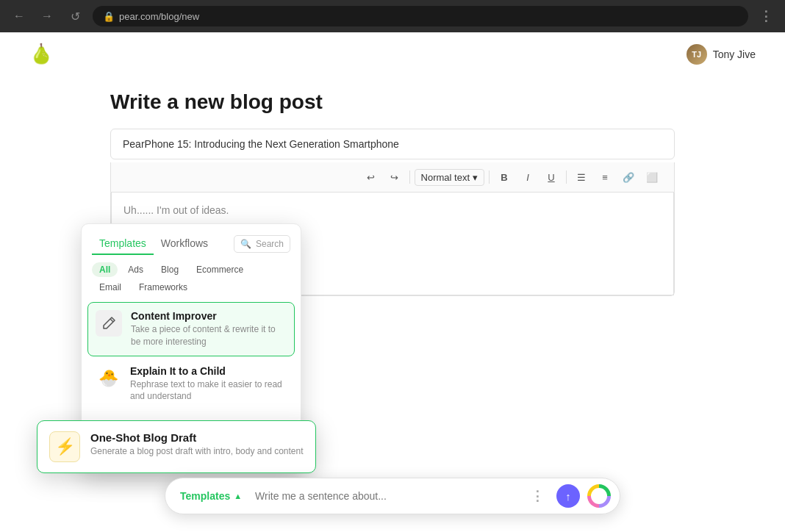 The height and width of the screenshot is (532, 785). Describe the element at coordinates (209, 336) in the screenshot. I see `template-content-improver-desc: Take a piece of content & rewrite it to …` at that location.